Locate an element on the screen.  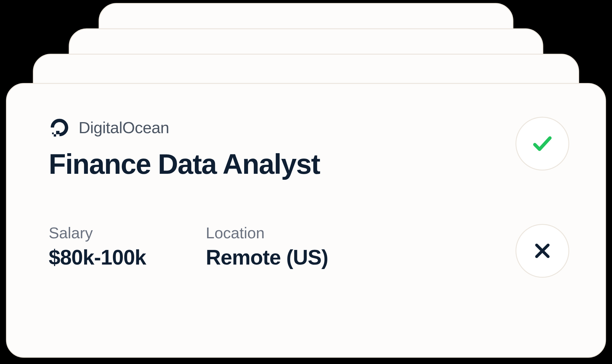
salary-block: Salary $80k-100k is located at coordinates (97, 247).